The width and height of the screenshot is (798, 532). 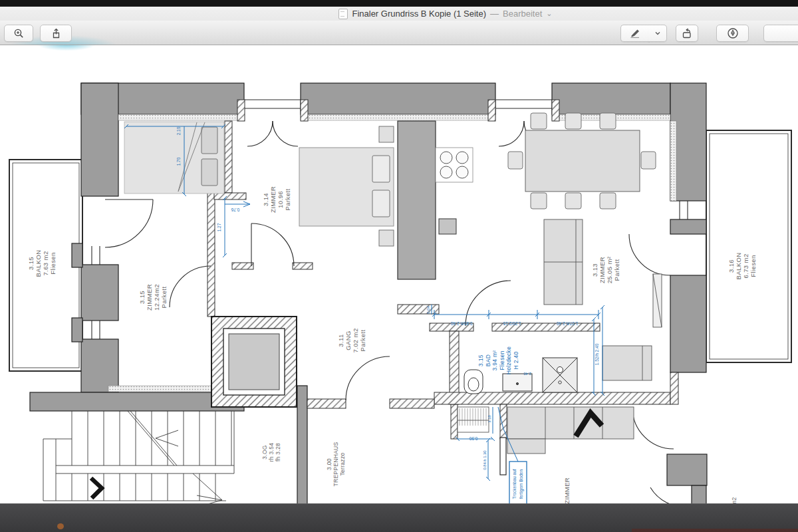 What do you see at coordinates (448, 226) in the screenshot?
I see `kitchen-sink` at bounding box center [448, 226].